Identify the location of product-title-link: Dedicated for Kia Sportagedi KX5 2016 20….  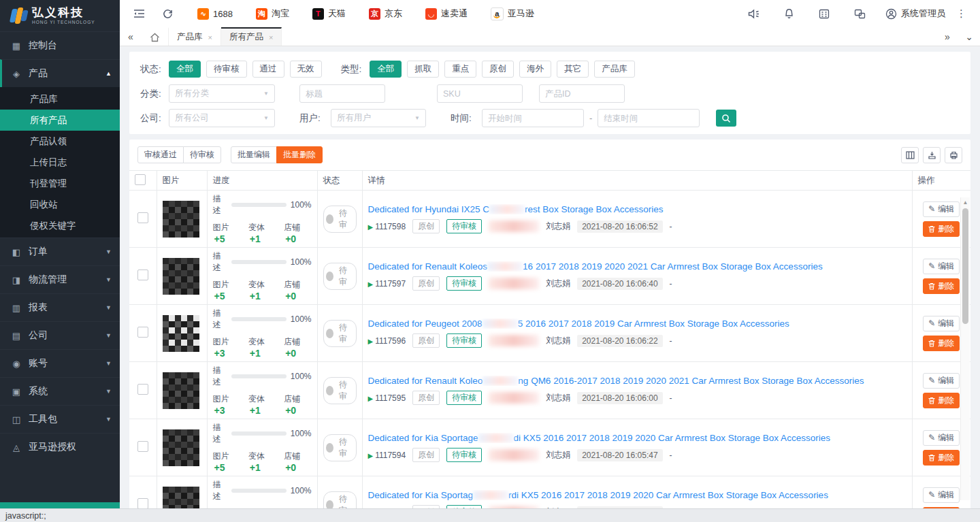
(637, 438).